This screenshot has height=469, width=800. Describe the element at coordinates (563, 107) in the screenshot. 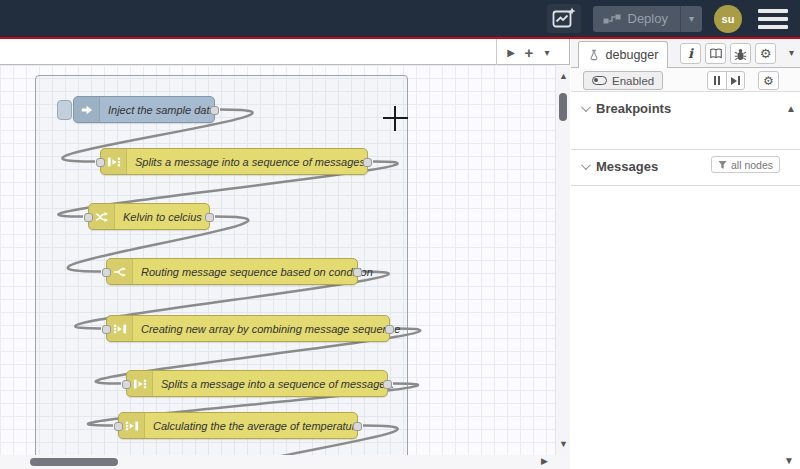

I see `vertical-scroll-thumb` at that location.